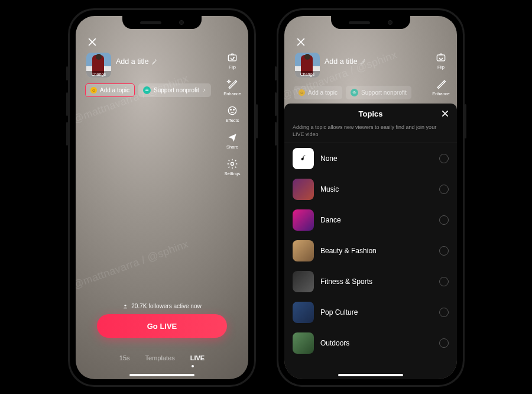 Image resolution: width=532 pixels, height=394 pixels. I want to click on topics-heading: Topics, so click(371, 114).